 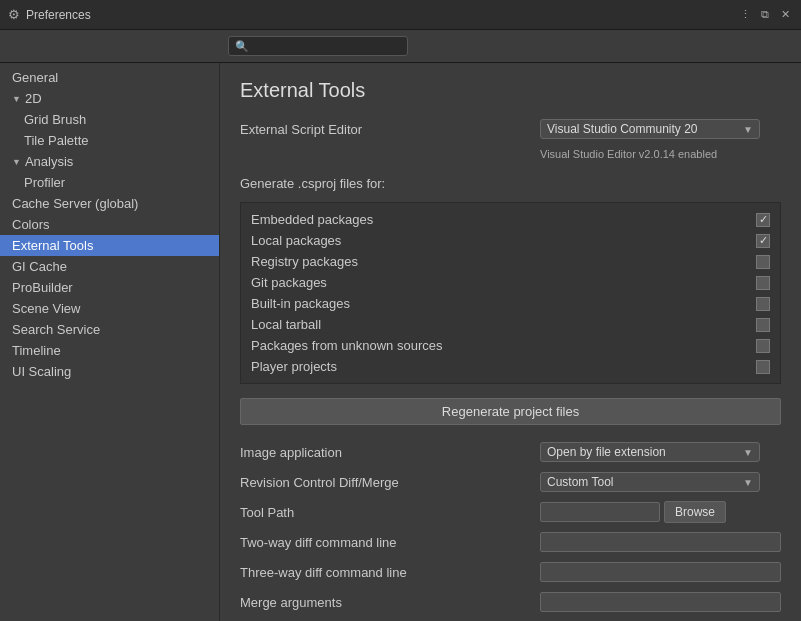 What do you see at coordinates (390, 602) in the screenshot?
I see `merge-args-label: Merge arguments` at bounding box center [390, 602].